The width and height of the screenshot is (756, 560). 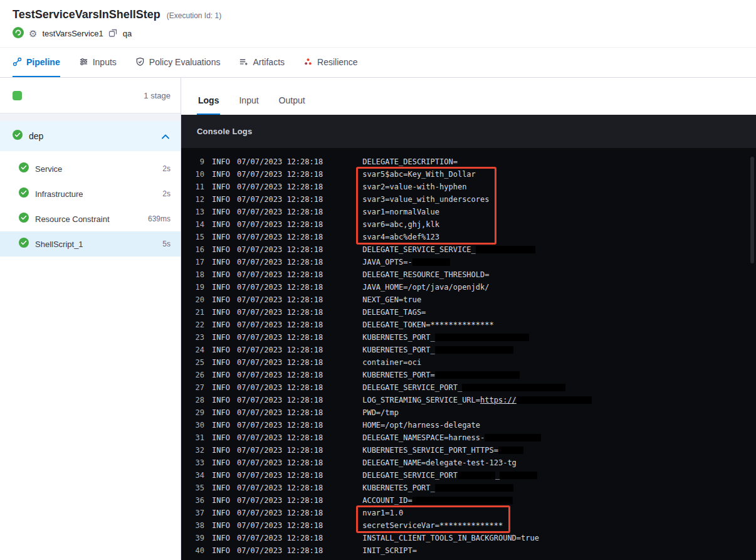 I want to click on step-label: Service, so click(x=95, y=169).